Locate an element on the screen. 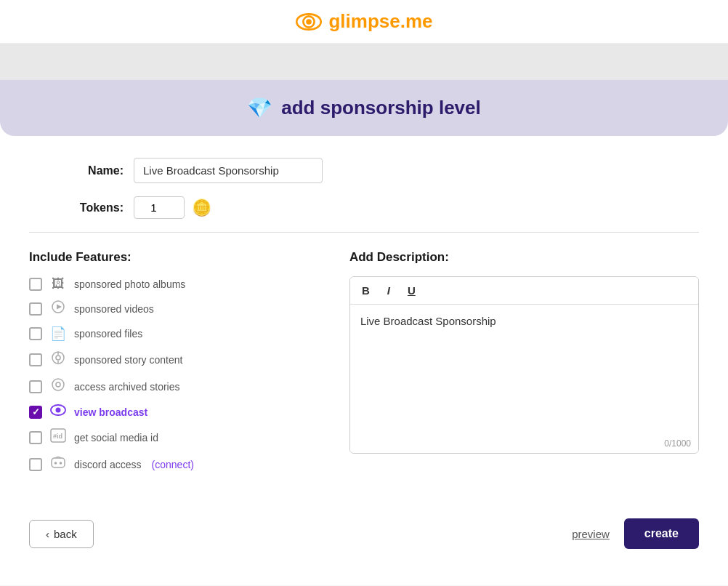  logo-icon is located at coordinates (309, 22).